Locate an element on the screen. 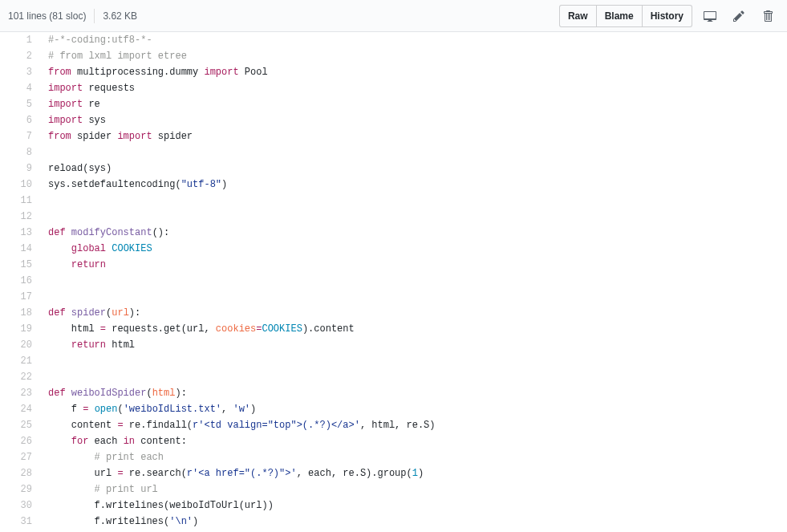  code-line: 17 is located at coordinates (393, 297).